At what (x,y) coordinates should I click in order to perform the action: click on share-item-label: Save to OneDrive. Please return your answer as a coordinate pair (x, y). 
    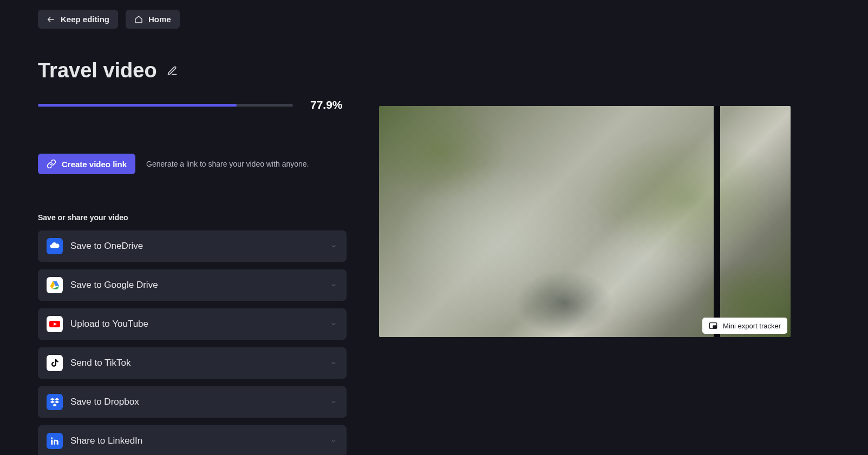
    Looking at the image, I should click on (107, 246).